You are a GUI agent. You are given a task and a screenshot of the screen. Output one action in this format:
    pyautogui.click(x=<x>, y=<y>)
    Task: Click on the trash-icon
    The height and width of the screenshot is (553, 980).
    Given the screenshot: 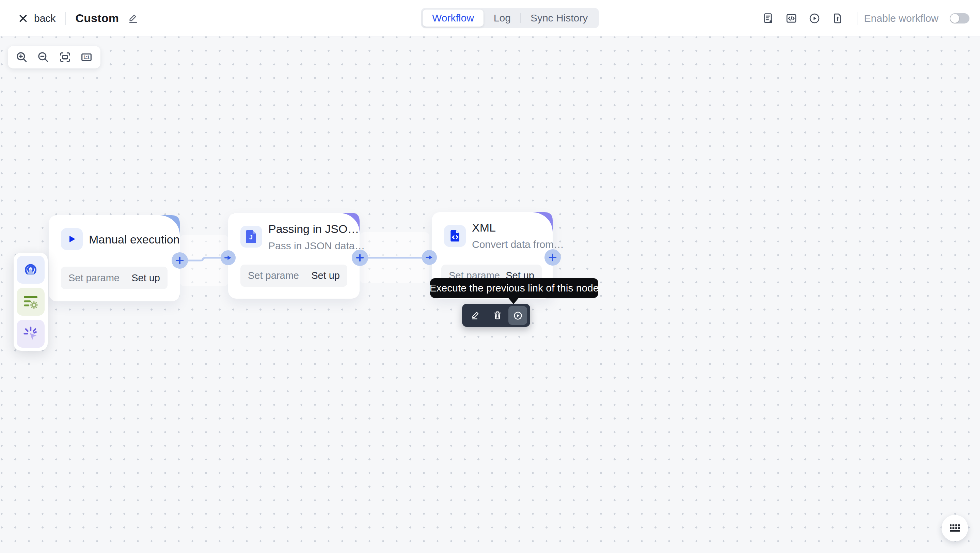 What is the action you would take?
    pyautogui.click(x=498, y=315)
    